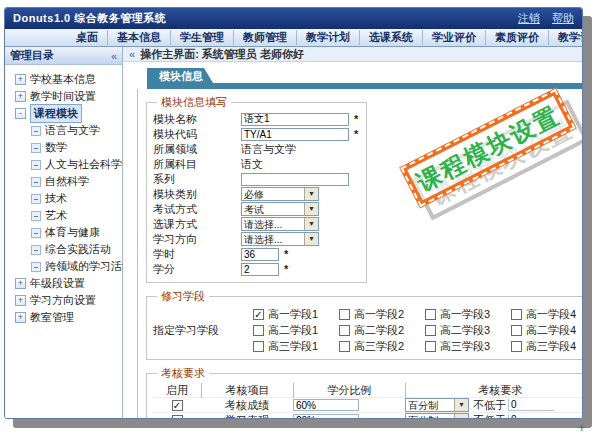  I want to click on credits-input, so click(260, 270).